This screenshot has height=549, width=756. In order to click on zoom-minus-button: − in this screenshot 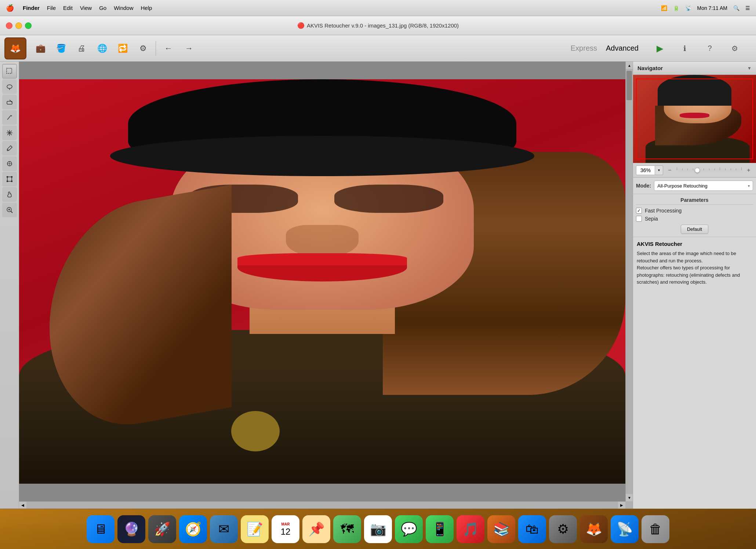, I will do `click(670, 170)`.